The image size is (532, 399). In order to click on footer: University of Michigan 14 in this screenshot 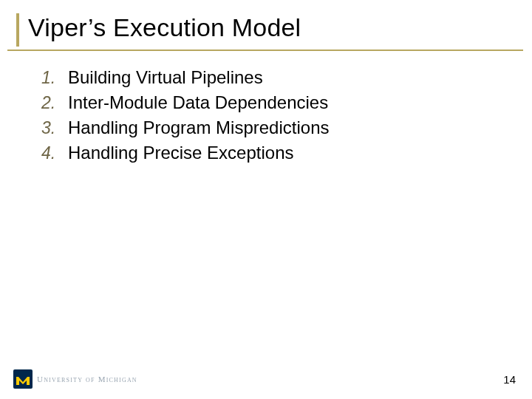, I will do `click(265, 379)`.